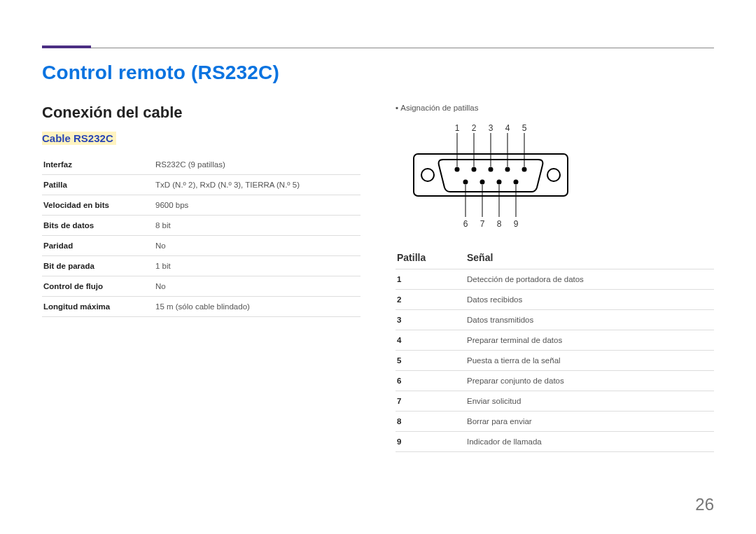 The image size is (756, 534). What do you see at coordinates (430, 381) in the screenshot?
I see `pin-number: 6` at bounding box center [430, 381].